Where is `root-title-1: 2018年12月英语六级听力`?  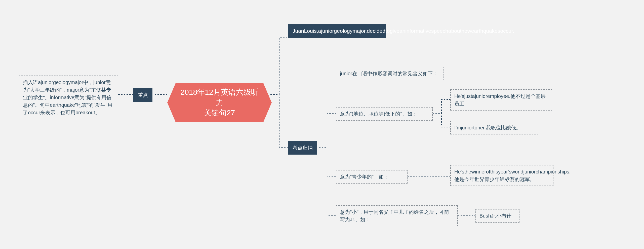
root-title-1: 2018年12月英语六级听力 is located at coordinates (219, 97).